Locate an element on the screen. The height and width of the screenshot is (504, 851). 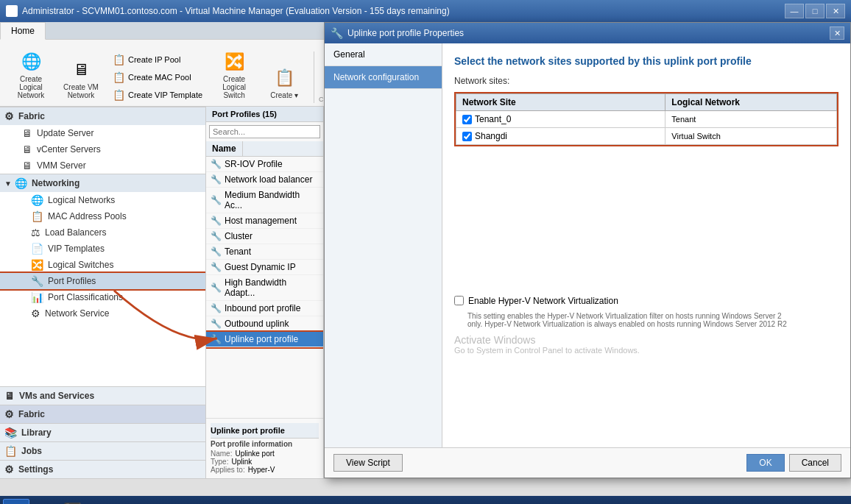
dialog-nav-general: General is located at coordinates (383, 54).